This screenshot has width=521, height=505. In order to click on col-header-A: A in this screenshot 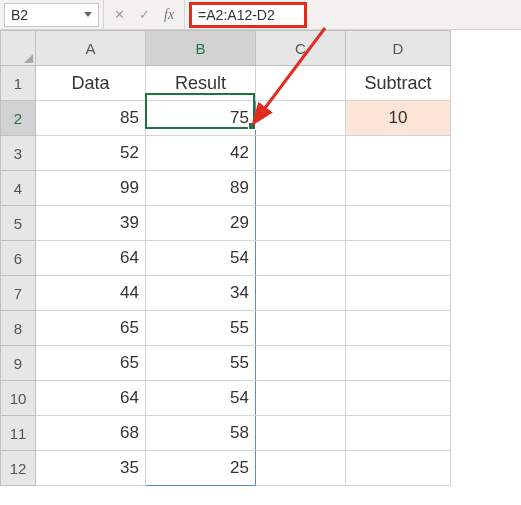, I will do `click(91, 48)`.